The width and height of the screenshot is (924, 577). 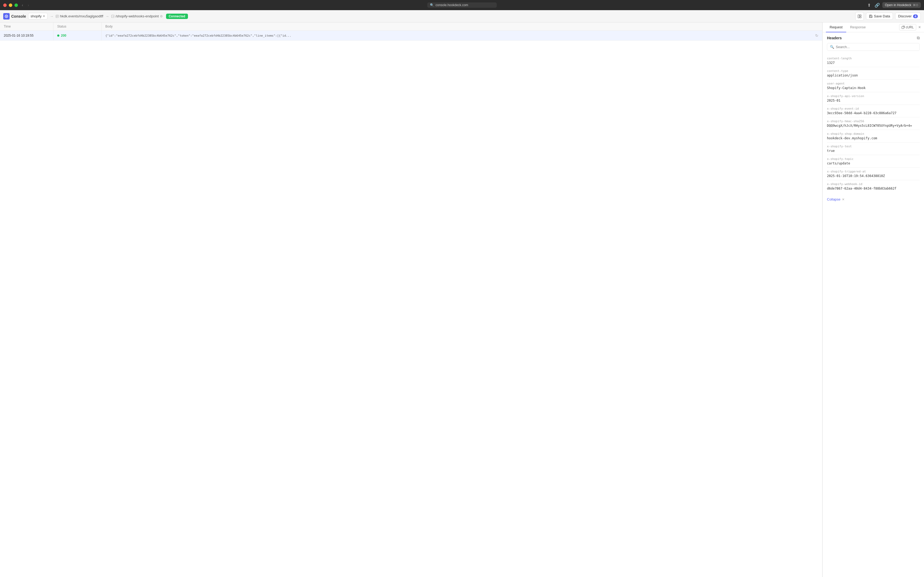 I want to click on curl-button: cURL, so click(x=908, y=27).